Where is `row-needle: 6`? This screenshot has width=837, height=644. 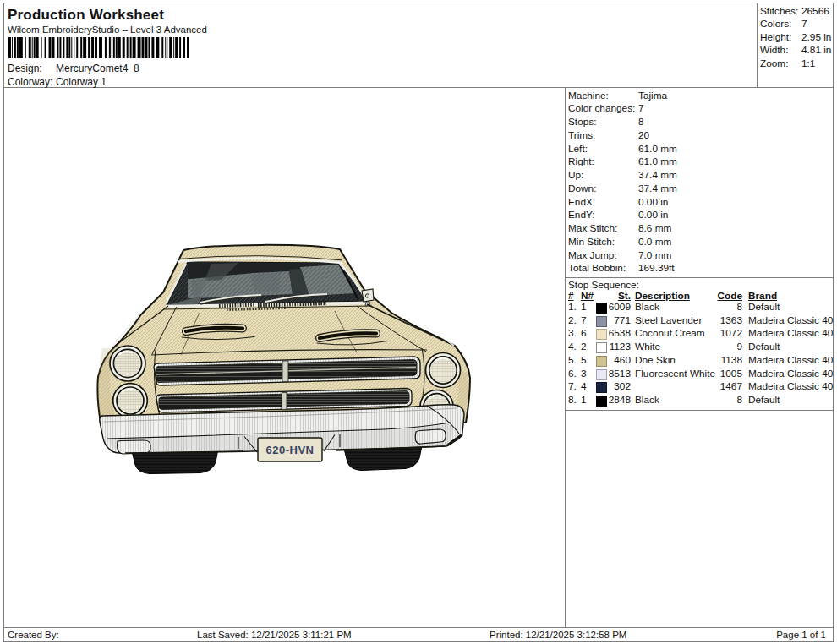 row-needle: 6 is located at coordinates (583, 334).